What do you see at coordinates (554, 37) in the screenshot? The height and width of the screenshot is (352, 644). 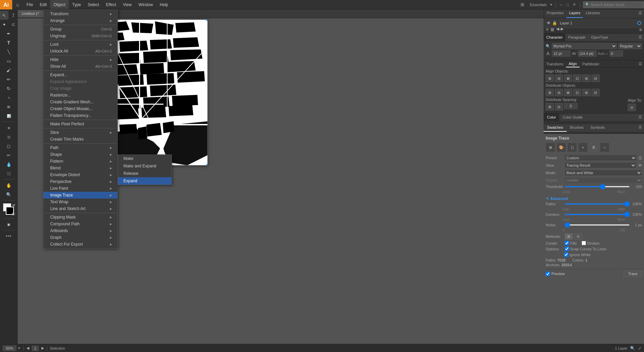 I see `tab-character: Character` at bounding box center [554, 37].